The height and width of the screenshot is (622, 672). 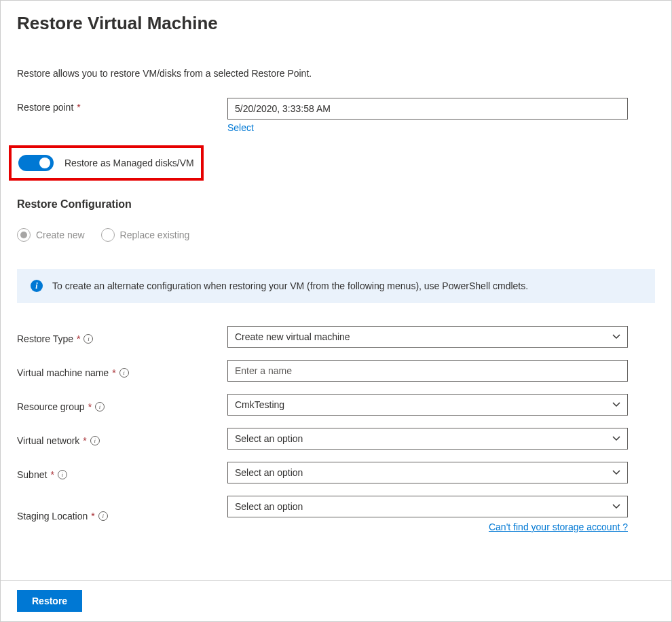 I want to click on radio-replace-existing-label: Replace existing, so click(x=155, y=235).